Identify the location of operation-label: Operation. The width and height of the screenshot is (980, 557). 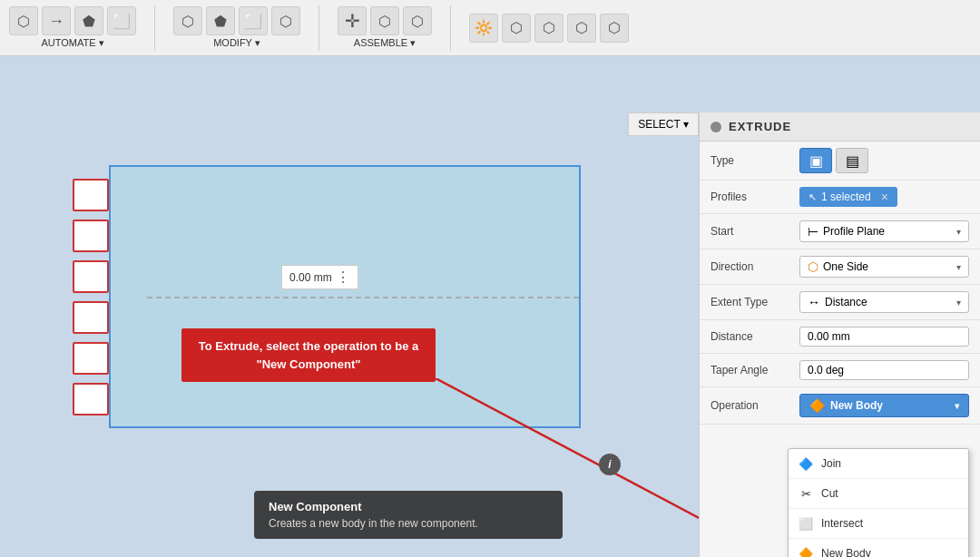
(751, 406).